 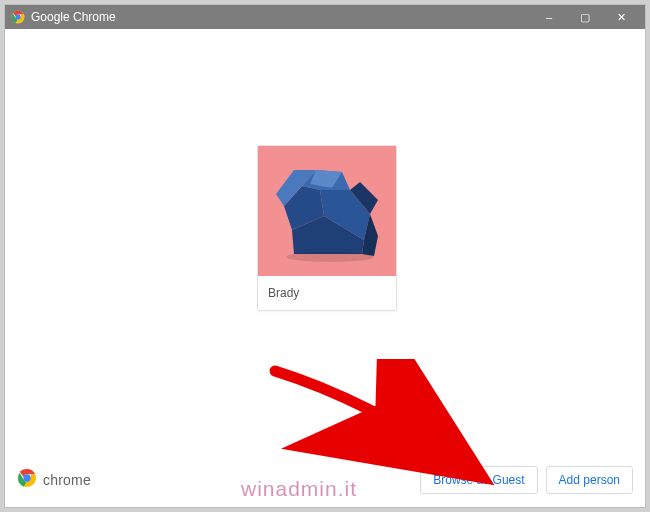 What do you see at coordinates (327, 211) in the screenshot?
I see `avatar-origami-elephant-icon` at bounding box center [327, 211].